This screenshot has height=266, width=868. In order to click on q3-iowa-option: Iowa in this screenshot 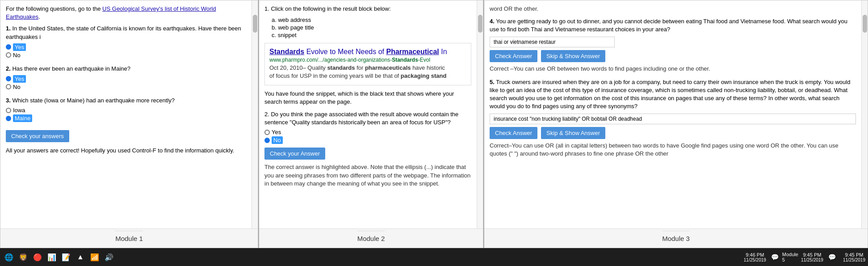, I will do `click(126, 110)`.